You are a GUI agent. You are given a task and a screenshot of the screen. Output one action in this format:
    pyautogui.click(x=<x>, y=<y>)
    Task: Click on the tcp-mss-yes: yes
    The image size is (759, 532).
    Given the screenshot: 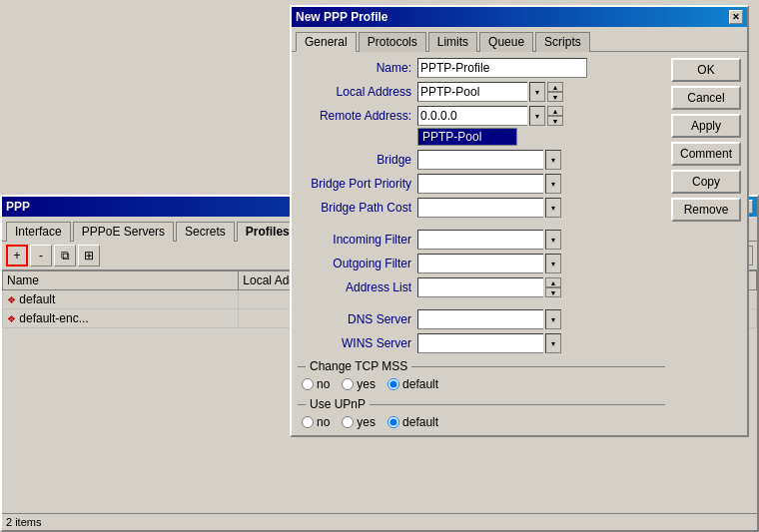 What is the action you would take?
    pyautogui.click(x=359, y=384)
    